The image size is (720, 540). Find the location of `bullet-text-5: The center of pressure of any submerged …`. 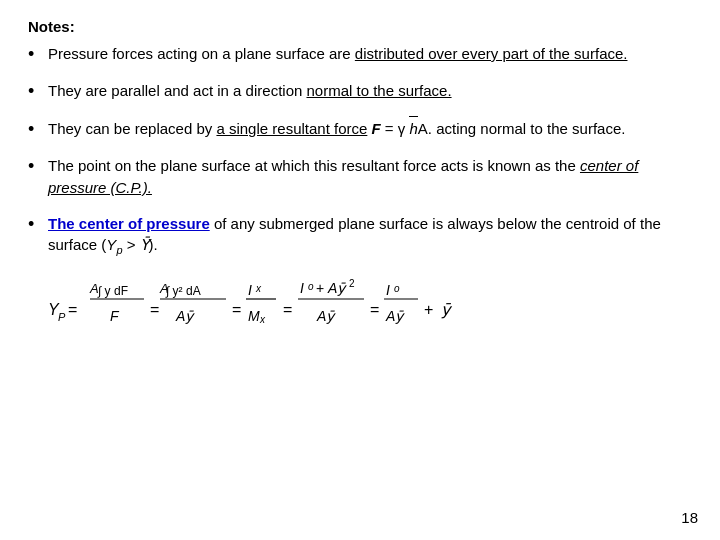

bullet-text-5: The center of pressure of any submerged … is located at coordinates (370, 236).